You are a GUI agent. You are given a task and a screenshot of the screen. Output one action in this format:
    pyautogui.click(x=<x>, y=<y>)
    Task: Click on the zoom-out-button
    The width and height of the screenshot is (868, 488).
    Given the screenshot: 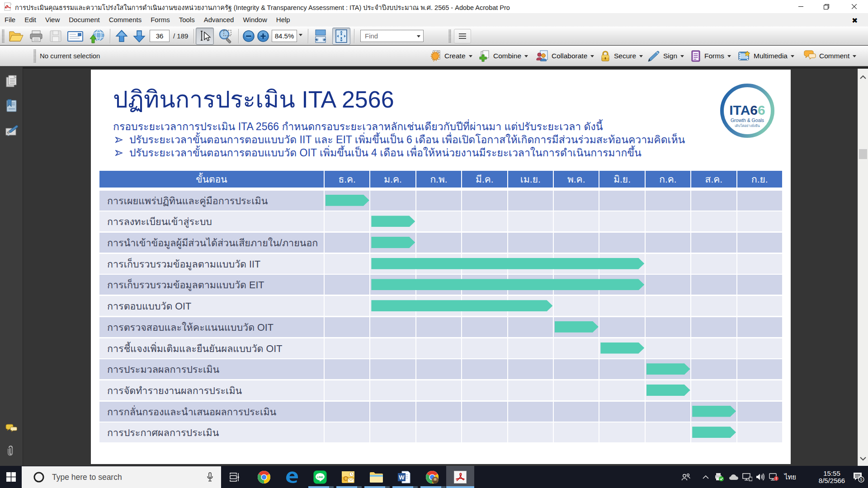 What is the action you would take?
    pyautogui.click(x=249, y=36)
    